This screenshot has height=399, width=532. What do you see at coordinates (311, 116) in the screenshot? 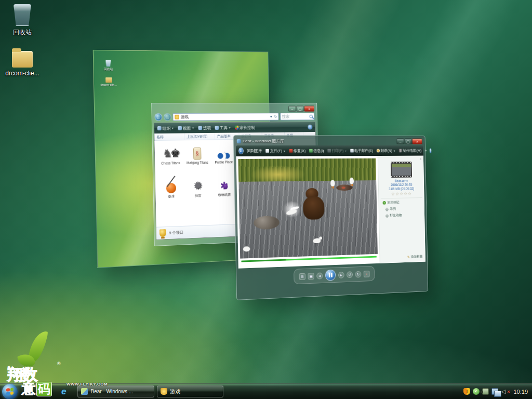
I see `search-icon` at bounding box center [311, 116].